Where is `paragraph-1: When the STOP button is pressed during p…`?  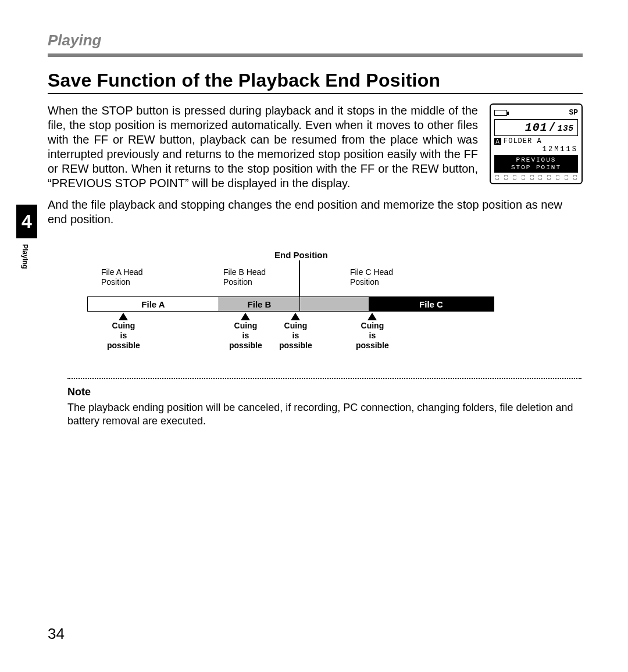
paragraph-1: When the STOP button is pressed during p… is located at coordinates (263, 147).